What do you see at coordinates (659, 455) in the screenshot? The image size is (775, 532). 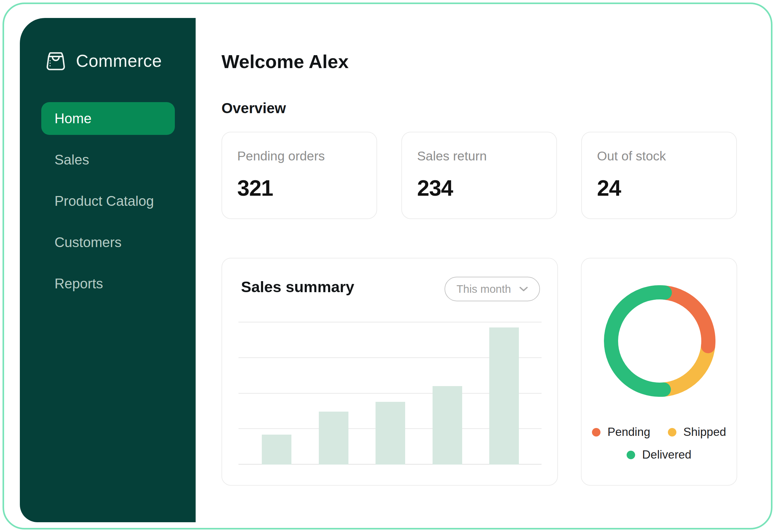 I see `legend-item-delivered: Delivered` at bounding box center [659, 455].